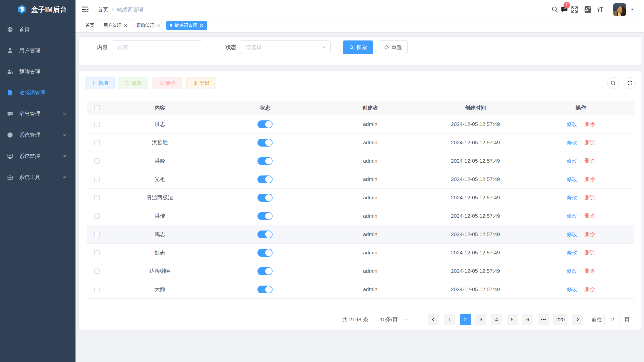 The height and width of the screenshot is (362, 644). What do you see at coordinates (285, 47) in the screenshot?
I see `status-select: 请选择` at bounding box center [285, 47].